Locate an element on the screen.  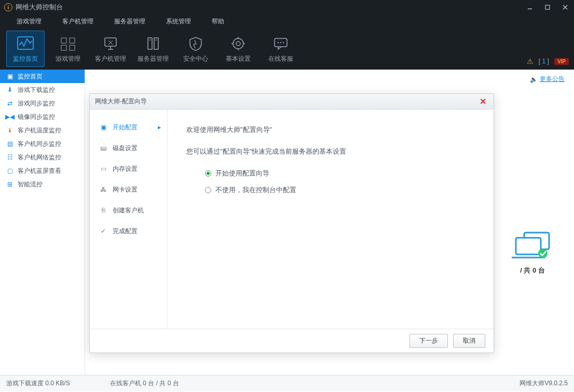
cancel-button: 取消 is located at coordinates (469, 341).